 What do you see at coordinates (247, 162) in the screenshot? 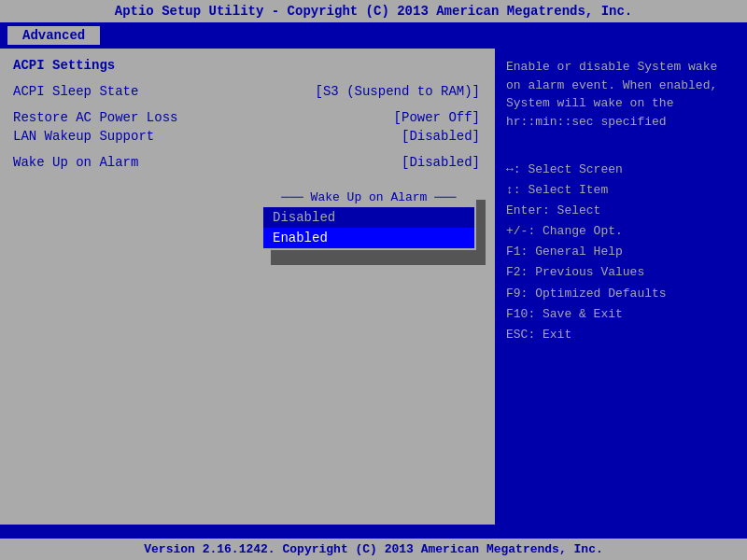
I see `setting-row-5: Wake Up on Alarm[Disabled]` at bounding box center [247, 162].